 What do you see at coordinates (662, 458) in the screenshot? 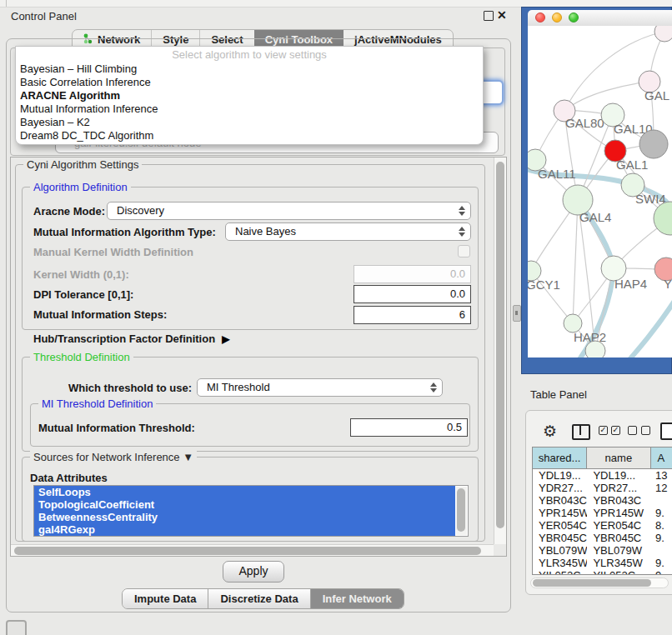
I see `column-header-clipped: A` at bounding box center [662, 458].